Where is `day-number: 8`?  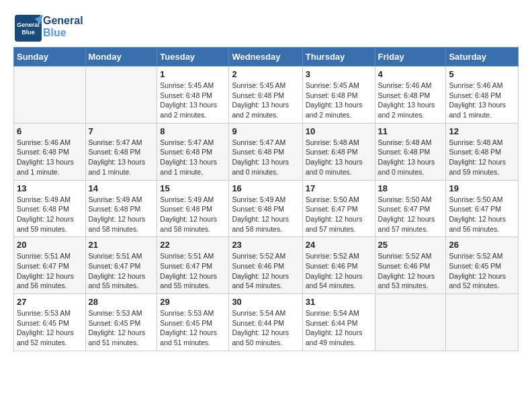 day-number: 8 is located at coordinates (193, 132).